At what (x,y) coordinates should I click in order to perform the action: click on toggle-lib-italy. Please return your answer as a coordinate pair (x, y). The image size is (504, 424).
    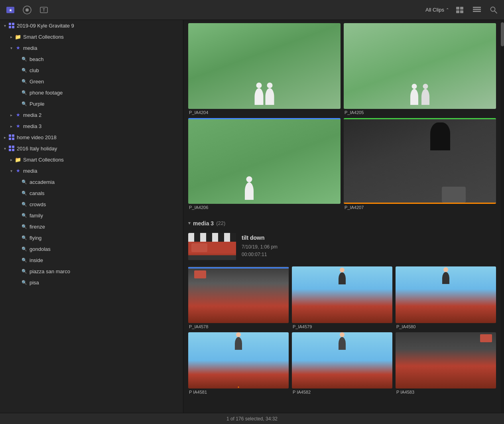
    Looking at the image, I should click on (5, 148).